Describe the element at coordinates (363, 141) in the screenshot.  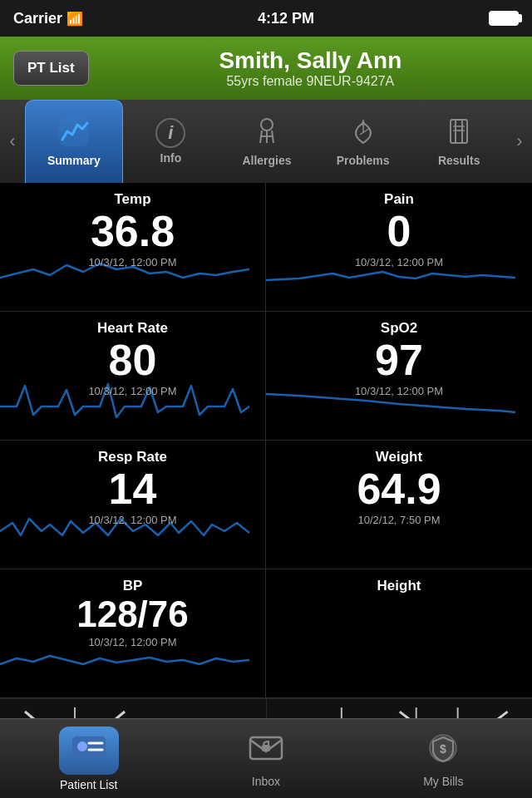
I see `tab-problems: Problems` at that location.